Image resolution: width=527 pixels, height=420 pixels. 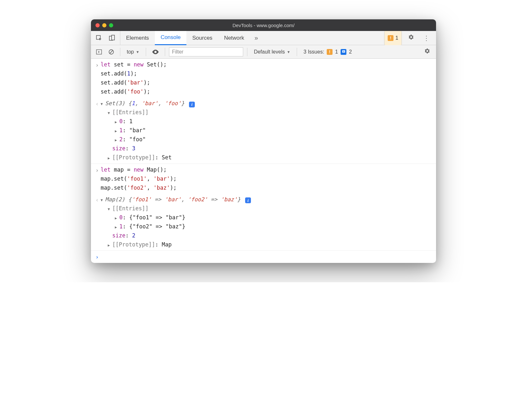 What do you see at coordinates (97, 257) in the screenshot?
I see `prompt-icon: ›` at bounding box center [97, 257].